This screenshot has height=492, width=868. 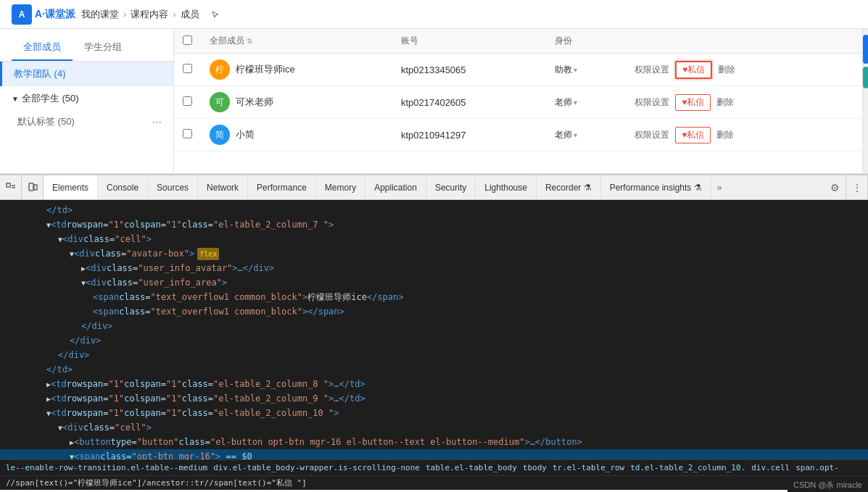 What do you see at coordinates (518, 70) in the screenshot?
I see `table-row: 柠 柠檬班导师ice ktp0213345065助教 ▾权限设置♥私信删除` at bounding box center [518, 70].